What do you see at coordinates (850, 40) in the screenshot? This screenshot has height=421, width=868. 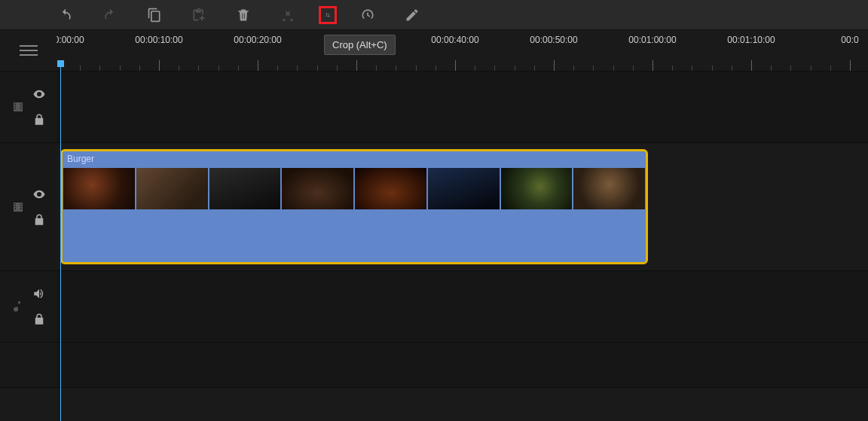 I see `time-label: 00:0` at bounding box center [850, 40].